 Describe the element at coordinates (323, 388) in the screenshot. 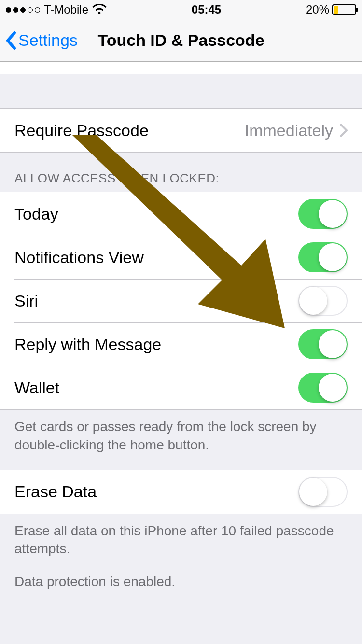

I see `wallet-switch` at that location.